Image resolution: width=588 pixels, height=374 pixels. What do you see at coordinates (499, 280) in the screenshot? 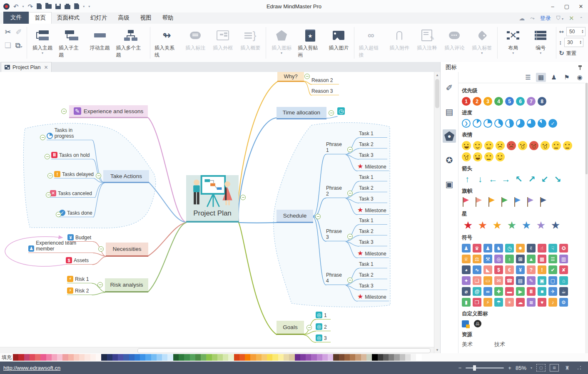
I see `symbol-envelope-icon: ✉` at bounding box center [499, 280].